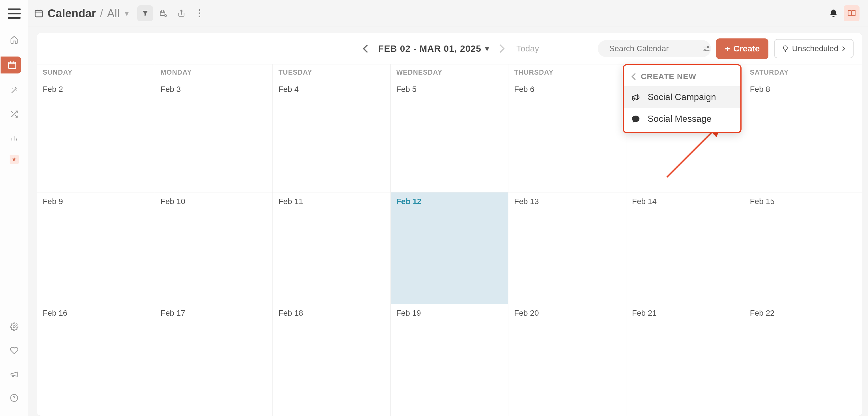 The height and width of the screenshot is (416, 868). What do you see at coordinates (567, 136) in the screenshot?
I see `day-cell: Feb 6` at bounding box center [567, 136].